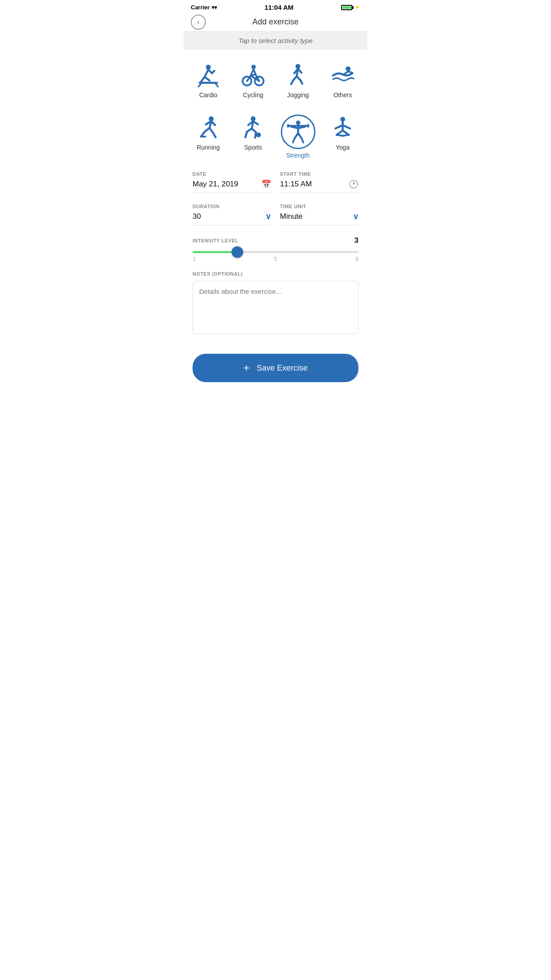 This screenshot has width=551, height=980. What do you see at coordinates (215, 252) in the screenshot?
I see `slider-fill` at bounding box center [215, 252].